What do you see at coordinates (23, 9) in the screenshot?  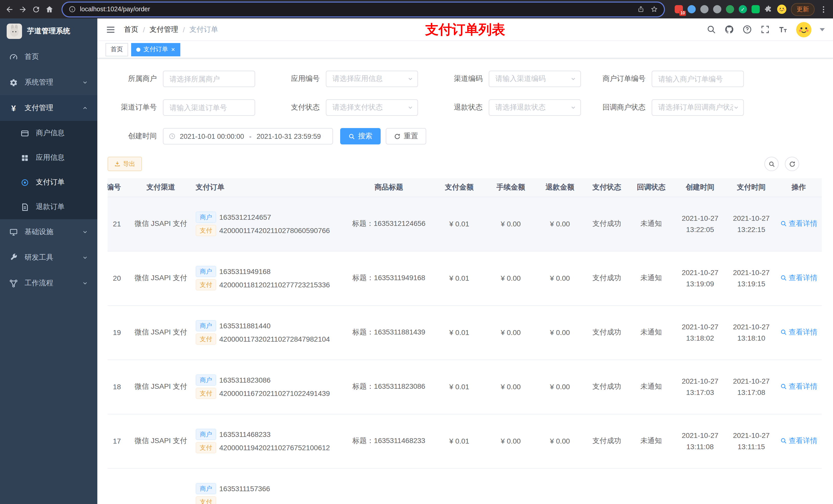 I see `forward-icon` at bounding box center [23, 9].